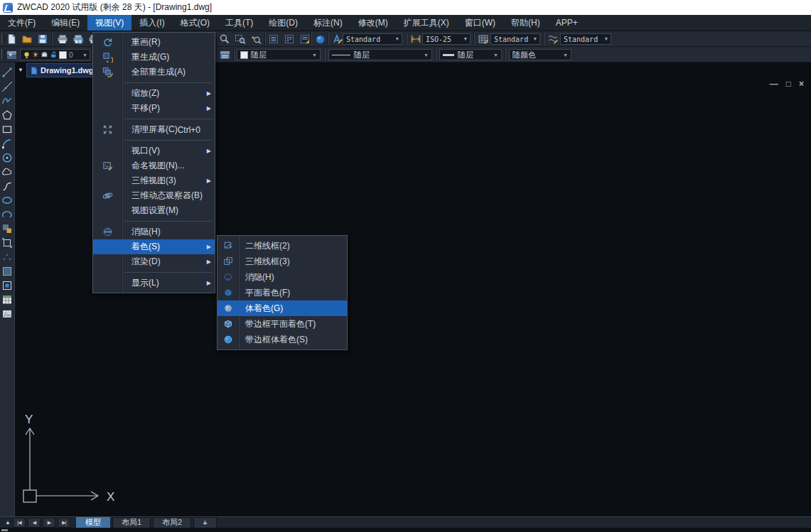  Describe the element at coordinates (154, 232) in the screenshot. I see `menu-item-hide: 消隐(H)` at that location.